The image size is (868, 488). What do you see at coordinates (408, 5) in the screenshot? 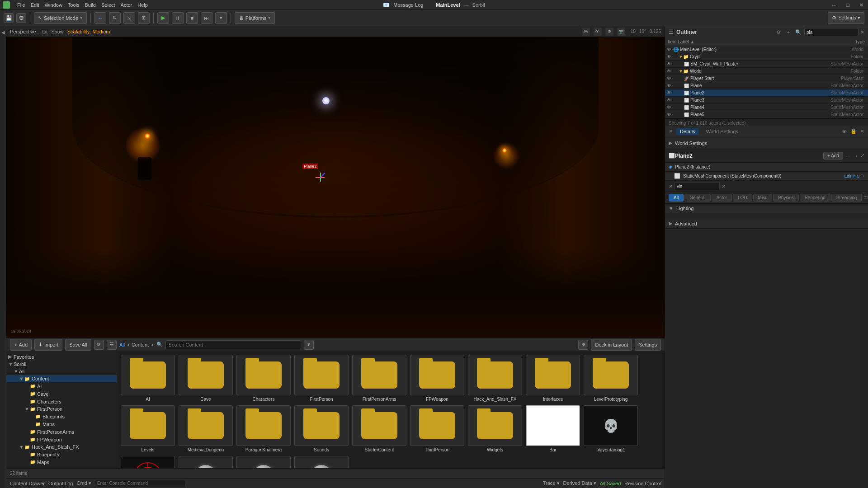
I see `message-log: Message Log` at bounding box center [408, 5].